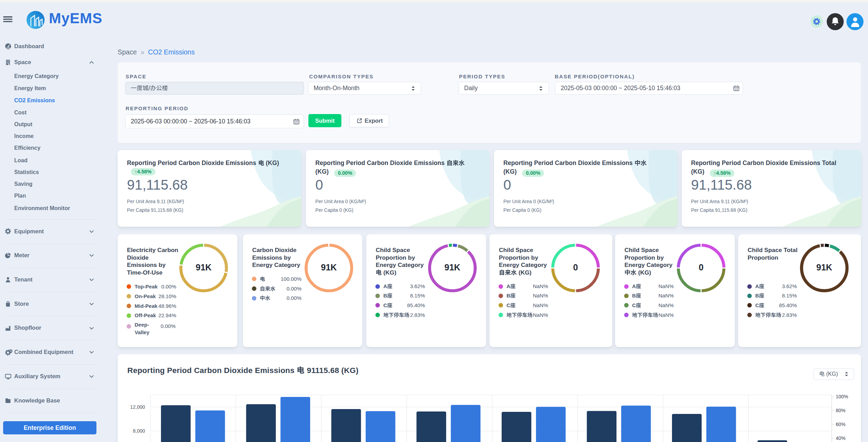  What do you see at coordinates (841, 438) in the screenshot?
I see `svg-text: 40%` at bounding box center [841, 438].